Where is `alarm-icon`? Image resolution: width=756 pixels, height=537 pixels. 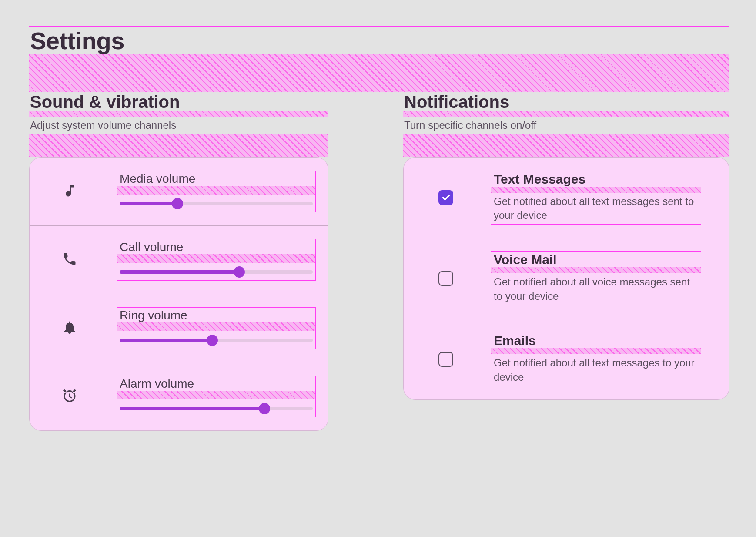 alarm-icon is located at coordinates (70, 396).